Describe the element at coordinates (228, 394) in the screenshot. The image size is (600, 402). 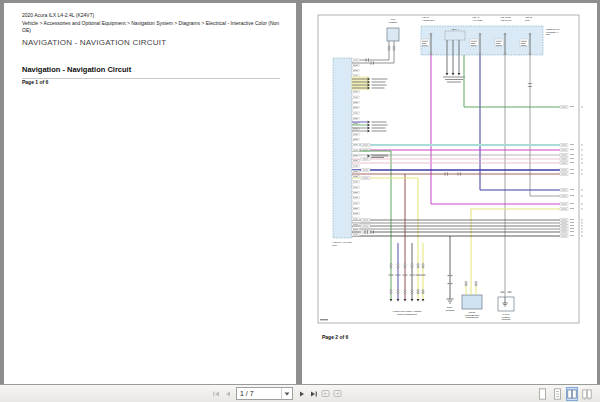
I see `prev-page-icon` at that location.